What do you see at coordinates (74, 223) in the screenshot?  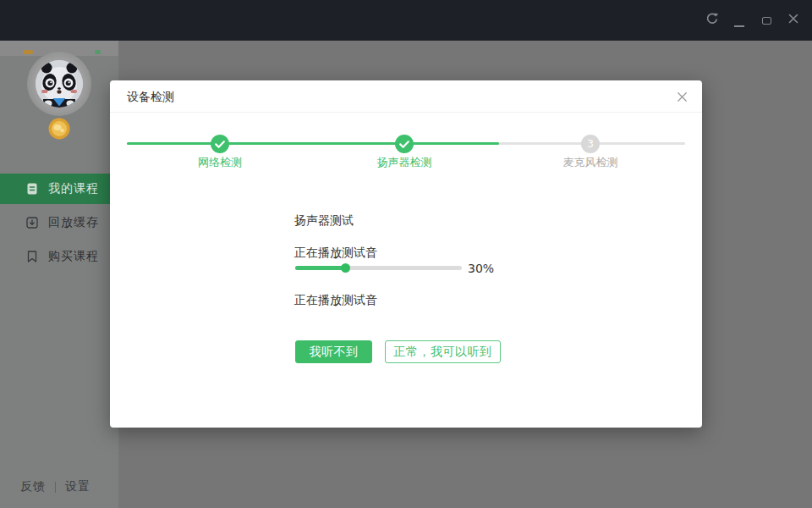 I see `sidebar-item-label: 回放缓存` at bounding box center [74, 223].